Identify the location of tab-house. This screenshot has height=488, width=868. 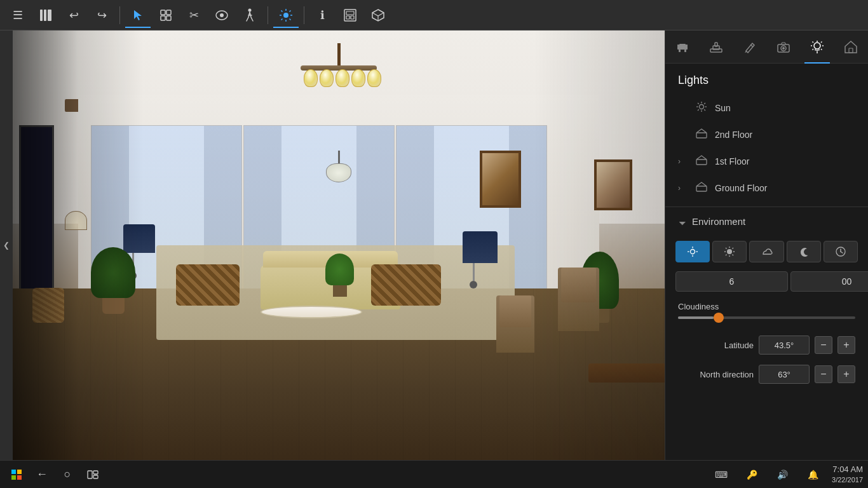
(851, 47).